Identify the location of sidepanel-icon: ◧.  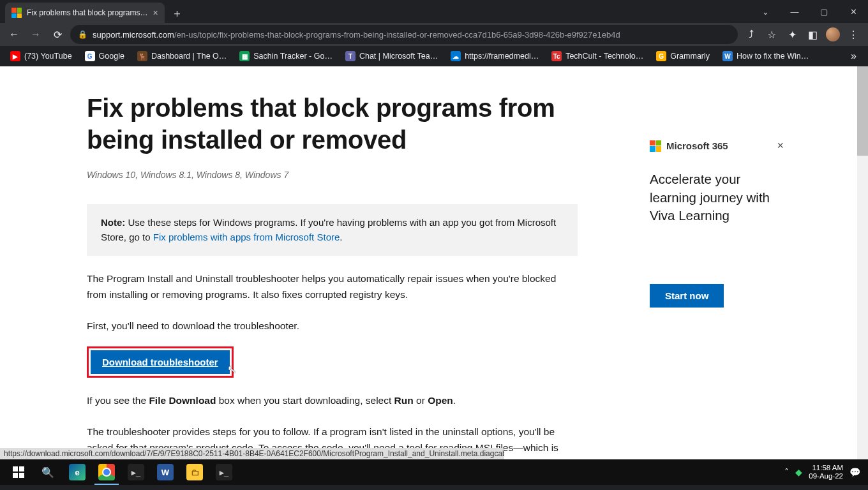
(812, 34).